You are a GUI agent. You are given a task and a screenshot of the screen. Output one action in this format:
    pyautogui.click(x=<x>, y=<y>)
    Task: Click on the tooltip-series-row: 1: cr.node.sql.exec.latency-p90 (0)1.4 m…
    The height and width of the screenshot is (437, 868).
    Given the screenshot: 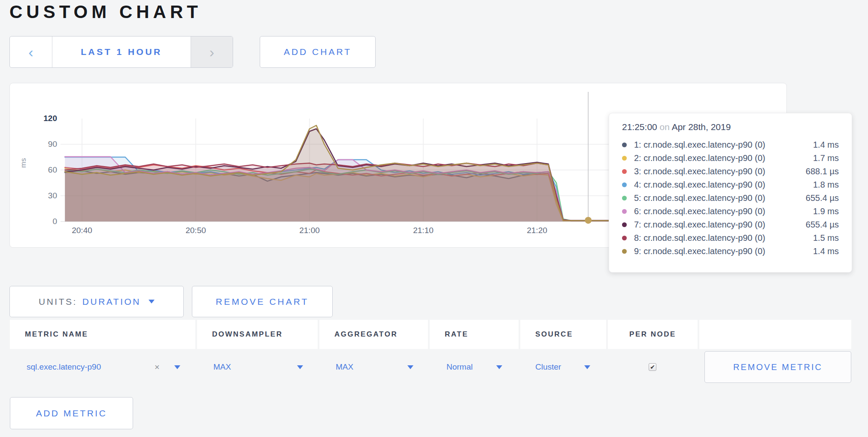 What is the action you would take?
    pyautogui.click(x=731, y=145)
    